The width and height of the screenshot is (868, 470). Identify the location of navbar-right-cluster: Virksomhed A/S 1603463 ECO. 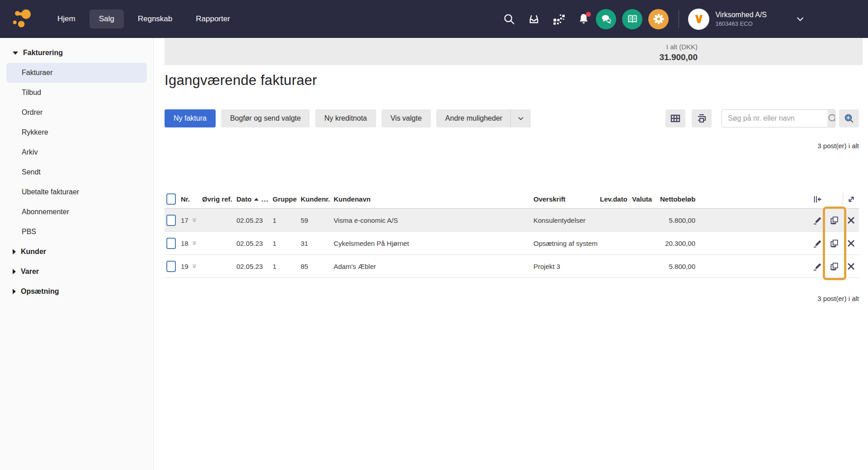
(679, 19).